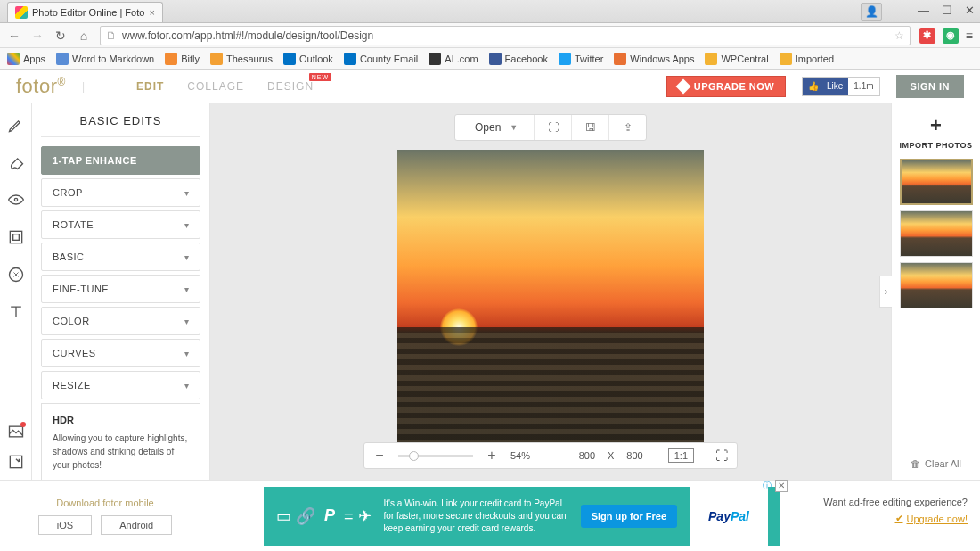 The image size is (980, 551). I want to click on panel-item-curves: CURVES▾, so click(121, 353).